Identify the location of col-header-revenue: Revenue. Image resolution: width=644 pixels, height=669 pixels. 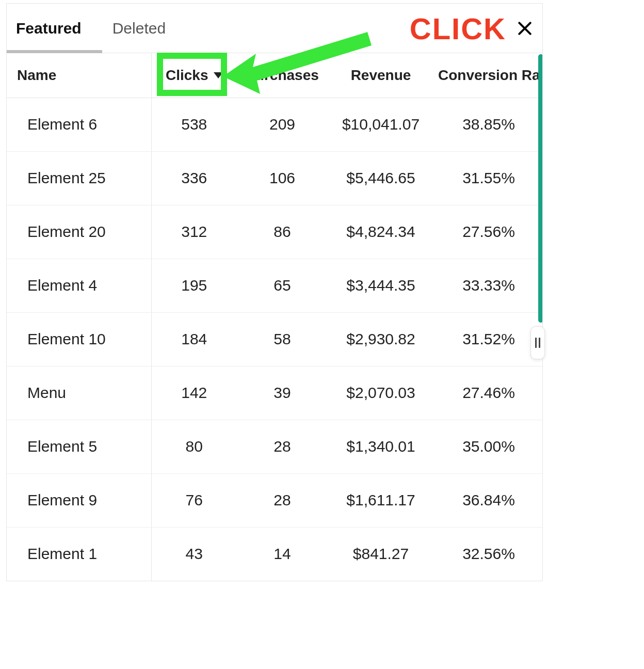
(381, 75).